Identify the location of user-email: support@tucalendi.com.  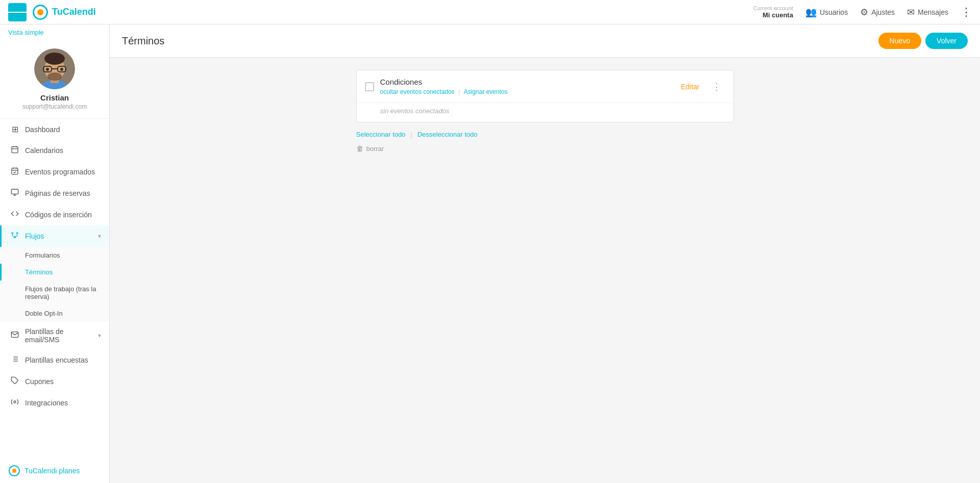
(55, 107).